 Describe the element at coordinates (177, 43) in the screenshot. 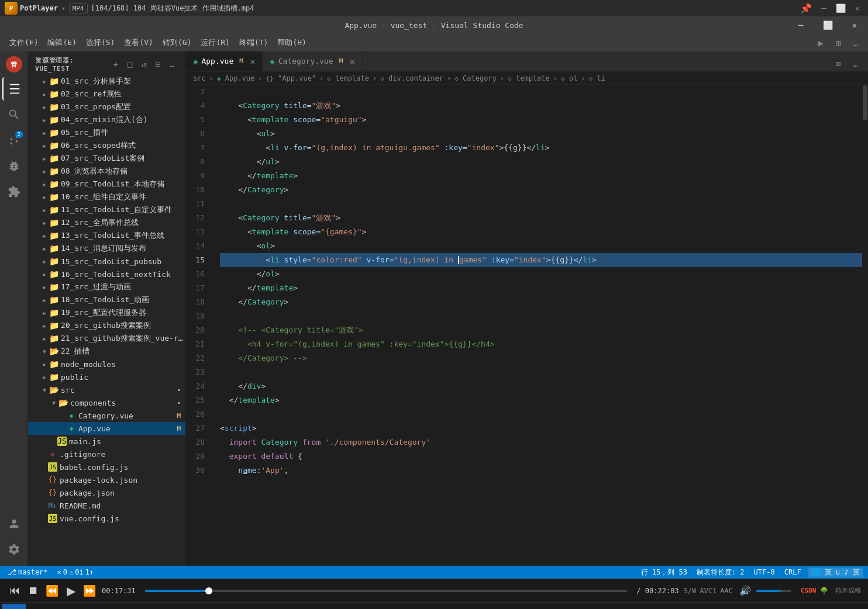

I see `menu-goto: 转到(G)` at that location.